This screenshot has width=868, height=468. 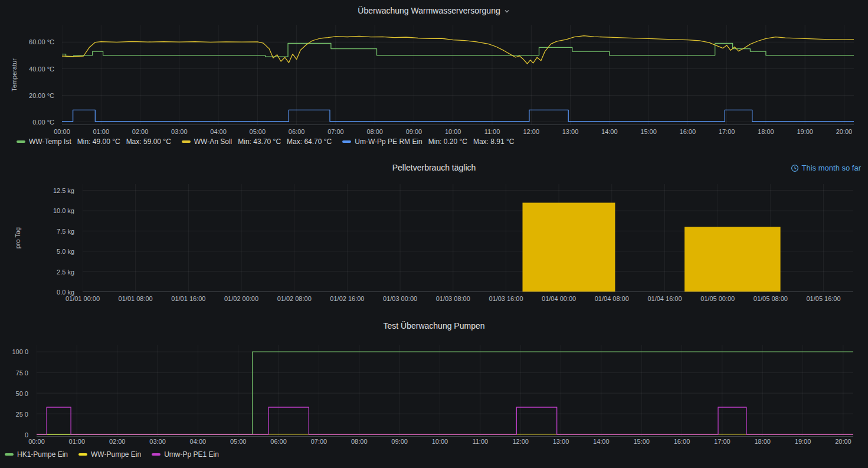 I want to click on x-tick-label: 01/04 08:00, so click(x=612, y=299).